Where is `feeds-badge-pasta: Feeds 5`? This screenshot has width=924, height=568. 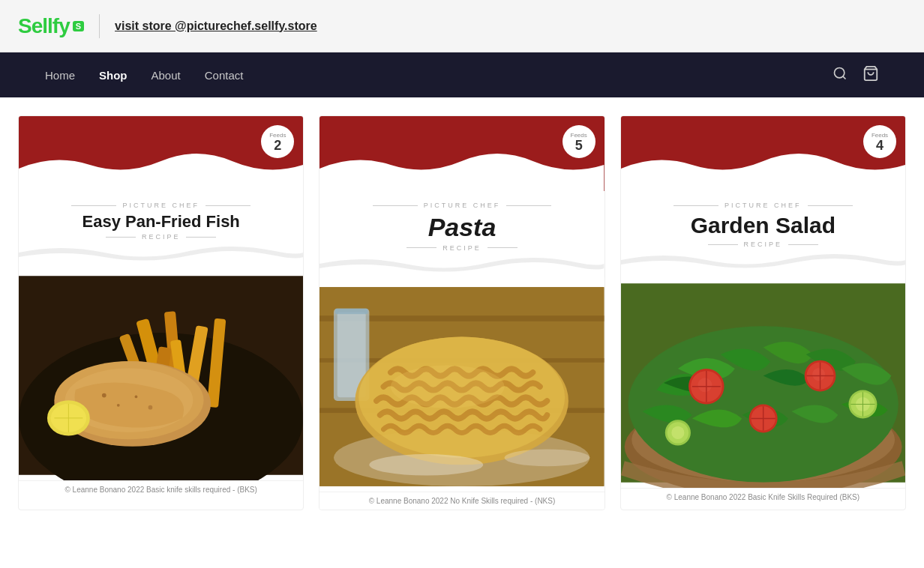
feeds-badge-pasta: Feeds 5 is located at coordinates (579, 142).